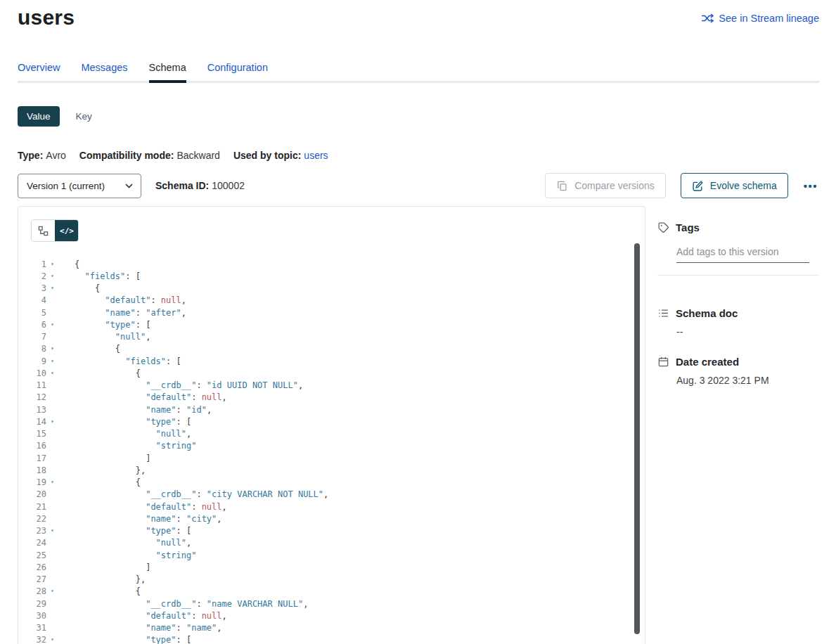  Describe the element at coordinates (332, 264) in the screenshot. I see `code-line: 1▾{` at that location.